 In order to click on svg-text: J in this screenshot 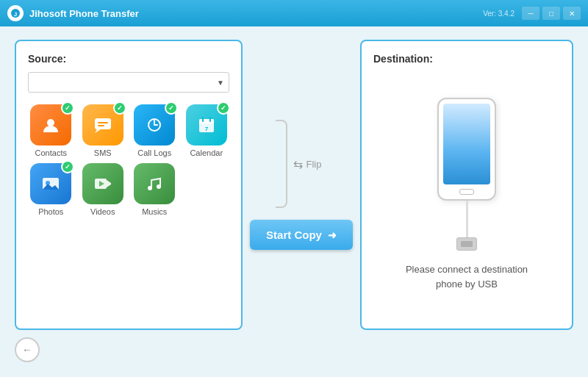, I will do `click(15, 15)`.